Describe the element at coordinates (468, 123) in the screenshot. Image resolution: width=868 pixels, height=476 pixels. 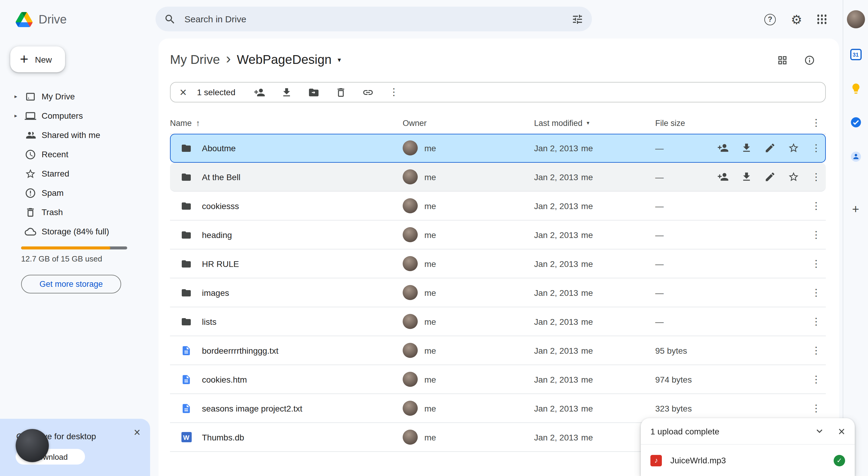
I see `column-owner: Owner` at that location.